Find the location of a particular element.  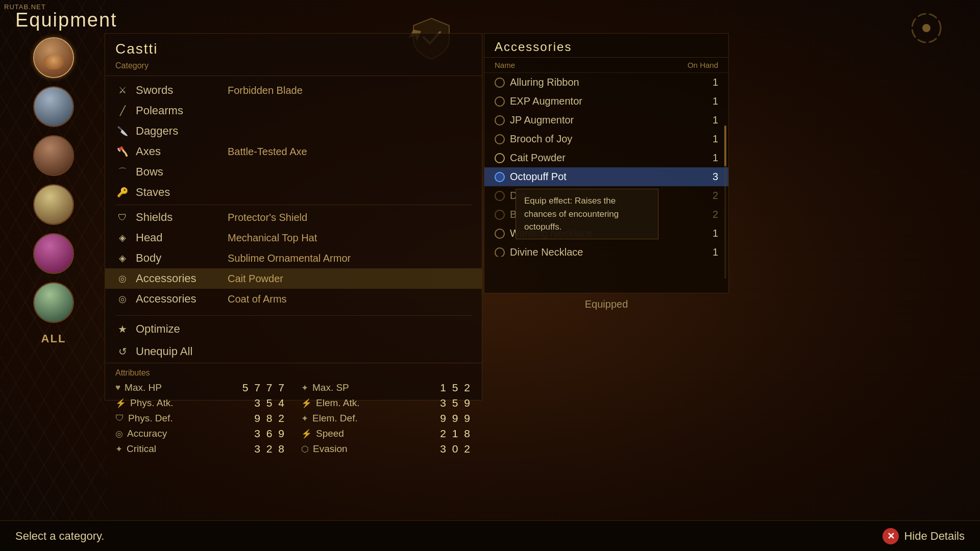

attr-critical: ✦ Critical 3 2 8 is located at coordinates (201, 449).